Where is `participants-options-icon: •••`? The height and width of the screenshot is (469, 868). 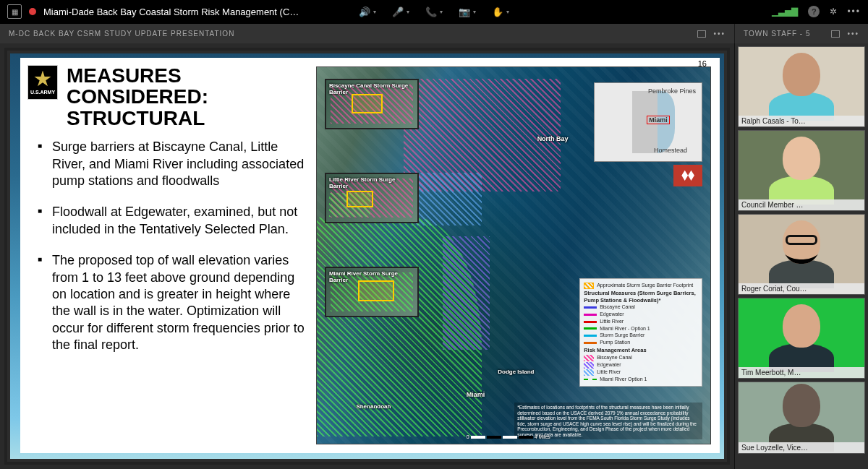
participants-options-icon: ••• is located at coordinates (854, 33).